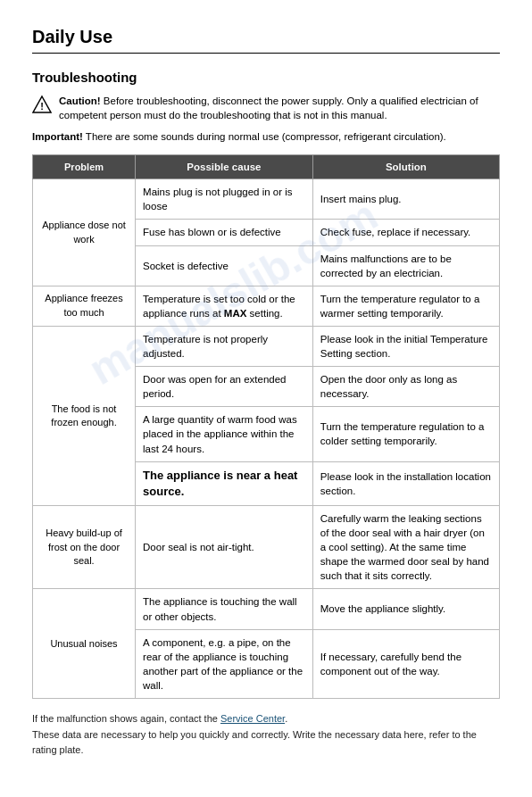 This screenshot has width=532, height=797. Describe the element at coordinates (405, 664) in the screenshot. I see `solution-cell: If necessary, carefully bend the compone…` at that location.